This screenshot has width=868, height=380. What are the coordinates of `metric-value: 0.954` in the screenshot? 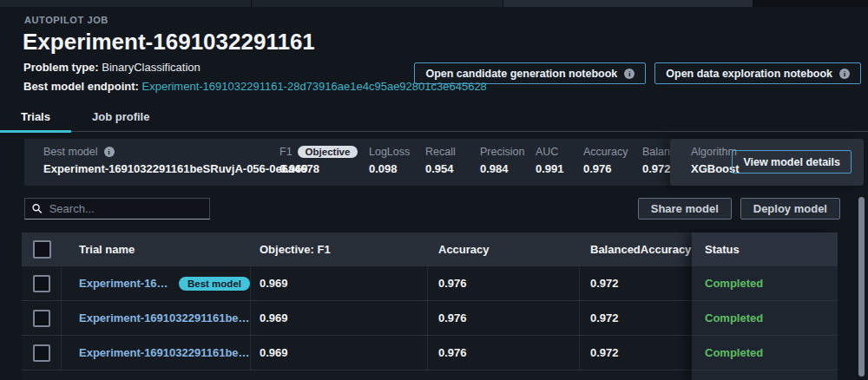 It's located at (453, 168).